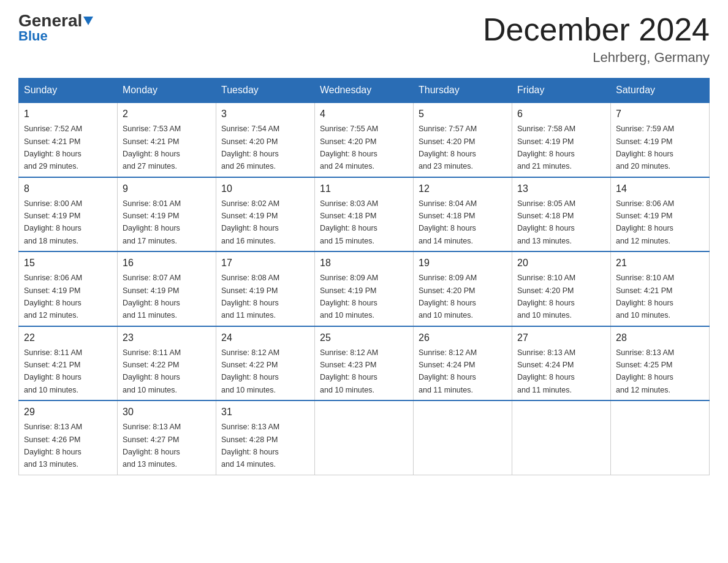  I want to click on table-row: 20 Sunrise: 8:10 AMSunset: 4:20 PMDaylig…, so click(561, 289).